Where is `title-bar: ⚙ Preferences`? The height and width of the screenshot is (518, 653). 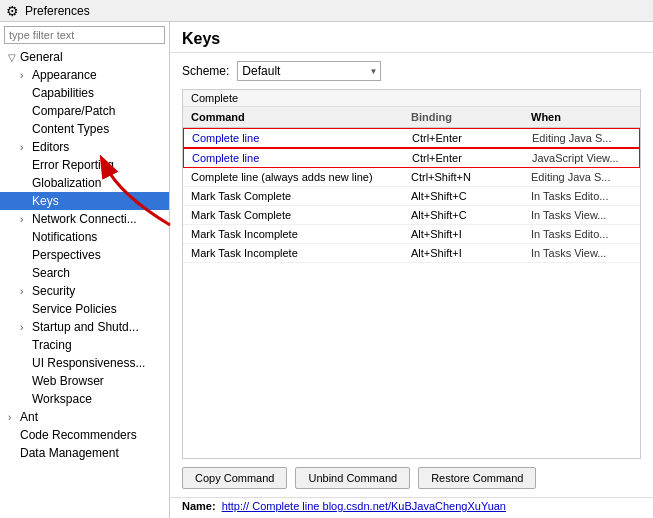 title-bar: ⚙ Preferences is located at coordinates (326, 11).